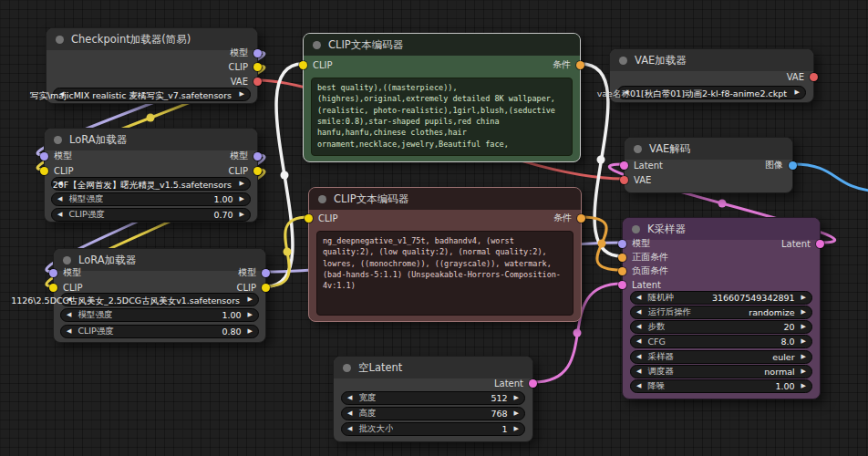 Image resolution: width=868 pixels, height=456 pixels. Describe the element at coordinates (160, 332) in the screenshot. I see `strength-clip-widget: CLIP强度 0.80` at that location.